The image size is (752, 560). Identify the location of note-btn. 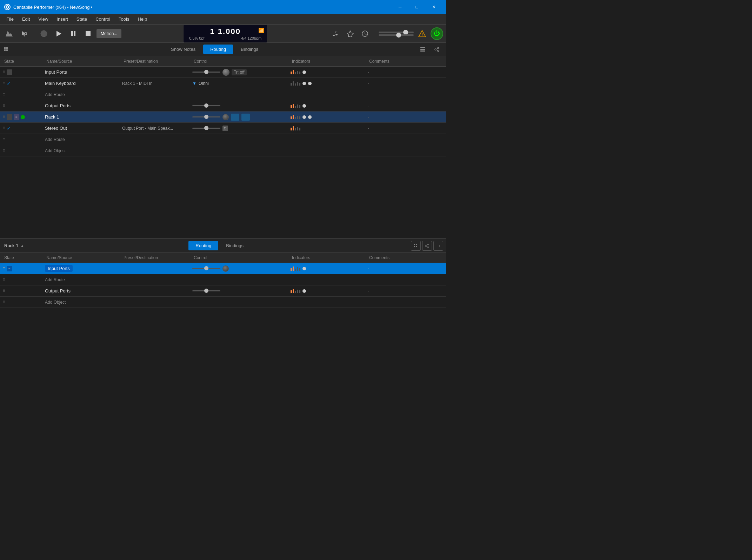
(335, 34).